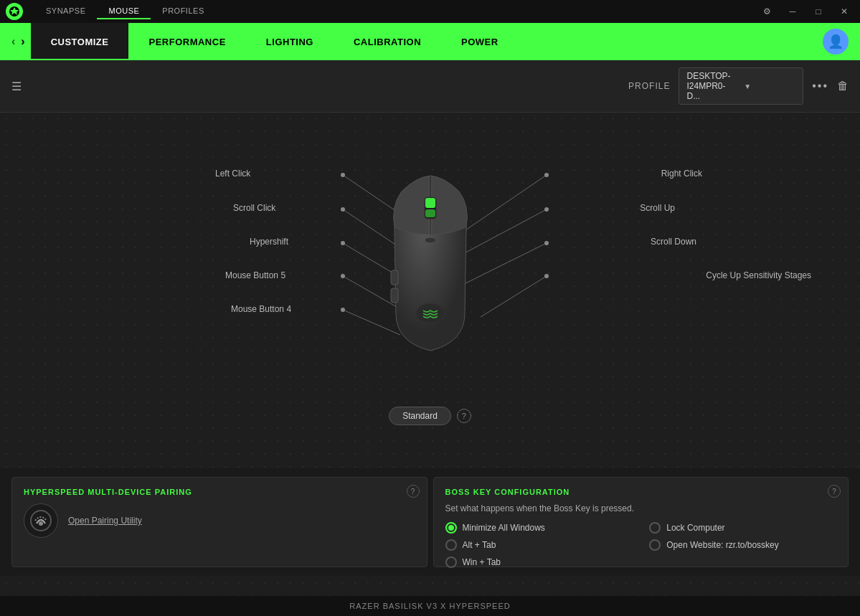 The image size is (860, 616). Describe the element at coordinates (767, 11) in the screenshot. I see `settings-button: ⚙` at that location.